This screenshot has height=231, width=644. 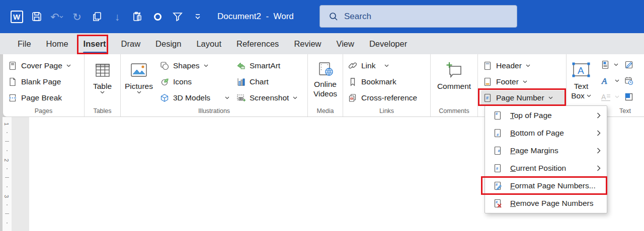 I want to click on search-box, so click(x=419, y=16).